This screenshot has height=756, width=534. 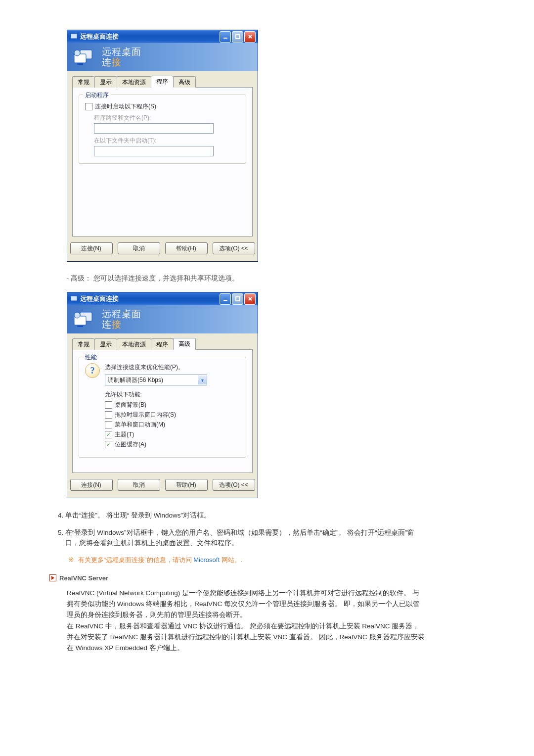 I want to click on note-icon: ※, so click(x=71, y=560).